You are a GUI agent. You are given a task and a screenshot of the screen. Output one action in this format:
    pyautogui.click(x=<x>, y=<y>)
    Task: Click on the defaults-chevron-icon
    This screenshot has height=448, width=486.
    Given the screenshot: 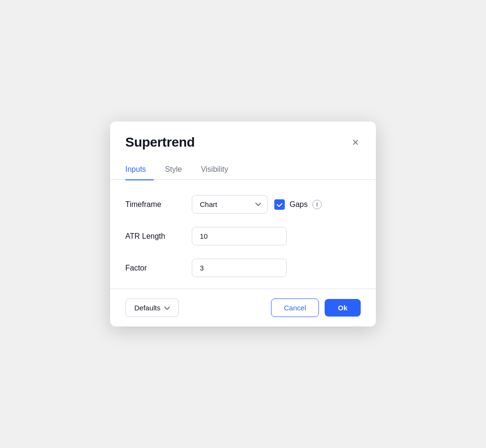 What is the action you would take?
    pyautogui.click(x=167, y=308)
    